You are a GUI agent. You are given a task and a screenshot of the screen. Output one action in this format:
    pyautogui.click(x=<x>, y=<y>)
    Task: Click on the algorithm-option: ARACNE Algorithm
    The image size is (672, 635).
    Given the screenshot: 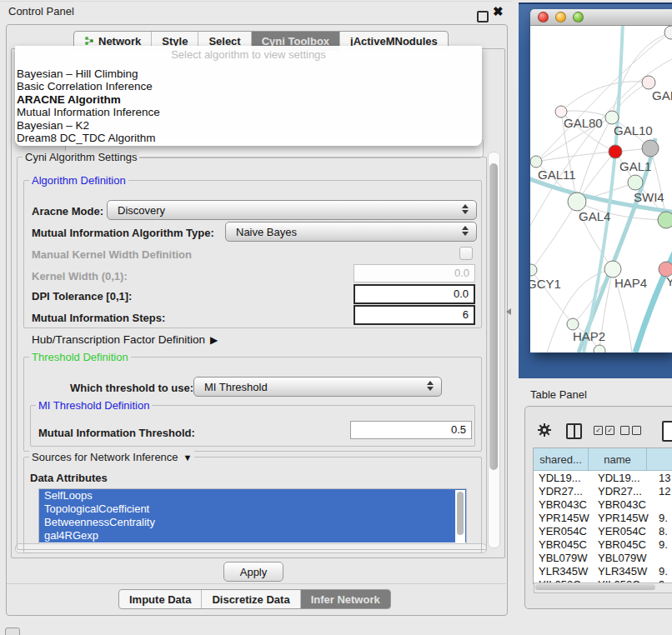 What is the action you would take?
    pyautogui.click(x=248, y=100)
    